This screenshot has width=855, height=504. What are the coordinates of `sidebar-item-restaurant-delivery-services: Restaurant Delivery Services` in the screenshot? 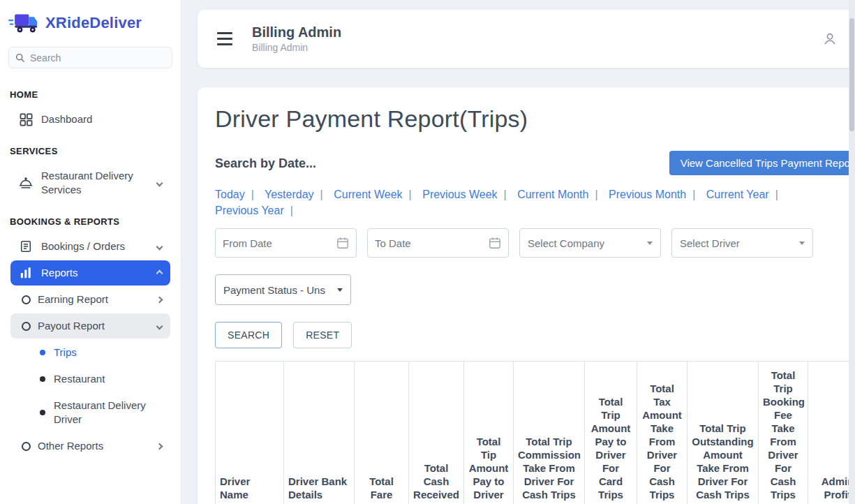 It's located at (91, 183).